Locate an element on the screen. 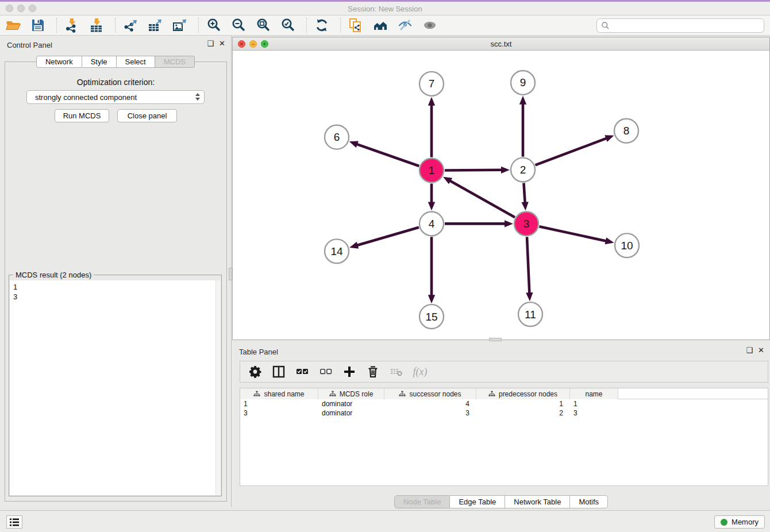  export-table-icon is located at coordinates (155, 25).